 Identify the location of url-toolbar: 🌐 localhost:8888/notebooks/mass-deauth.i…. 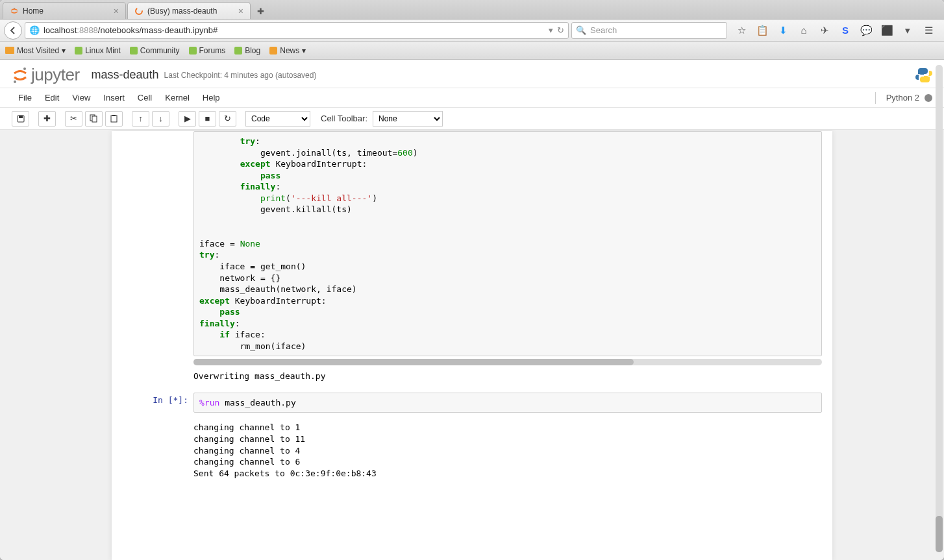
(472, 30).